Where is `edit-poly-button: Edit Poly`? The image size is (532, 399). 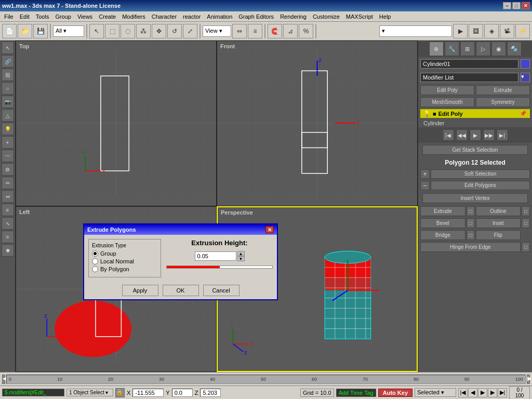 edit-poly-button: Edit Poly is located at coordinates (447, 90).